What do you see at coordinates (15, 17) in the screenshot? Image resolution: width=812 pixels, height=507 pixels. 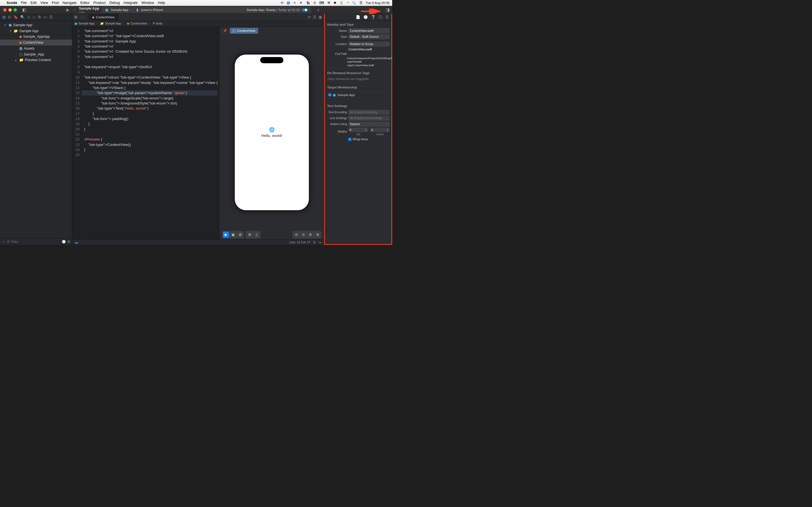 I see `bookmark-tab-icon: 🔖` at bounding box center [15, 17].